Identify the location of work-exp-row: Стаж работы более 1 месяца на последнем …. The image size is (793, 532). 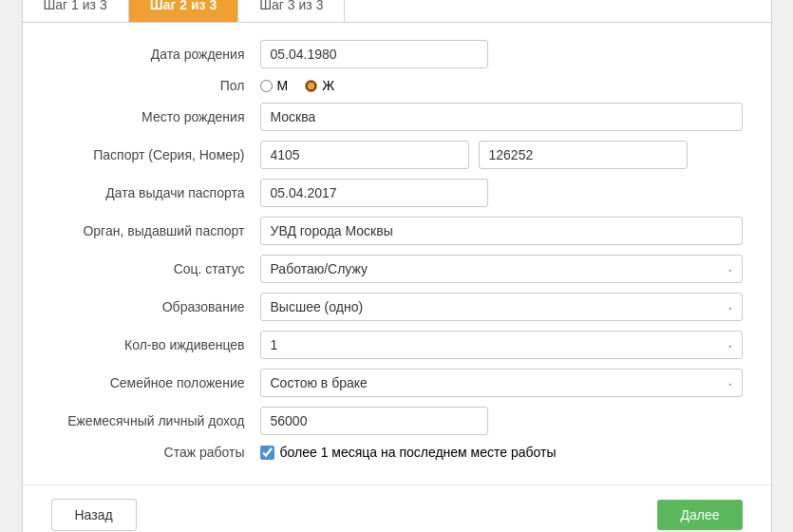
(397, 452).